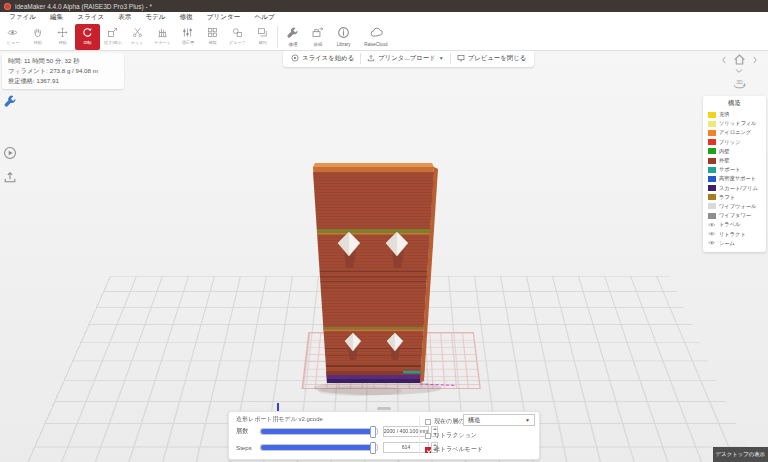 Image resolution: width=768 pixels, height=462 pixels. What do you see at coordinates (734, 234) in the screenshot?
I see `legend-entry: リトラクト` at bounding box center [734, 234].